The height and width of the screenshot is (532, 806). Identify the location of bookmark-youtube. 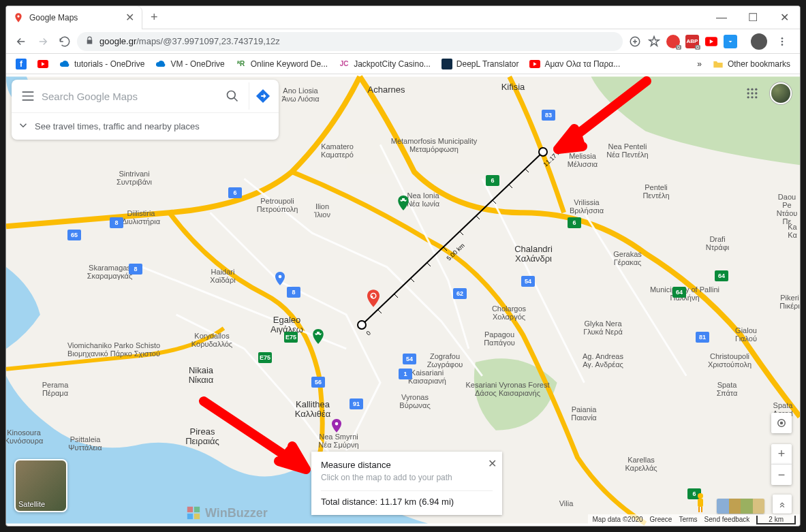
(43, 64).